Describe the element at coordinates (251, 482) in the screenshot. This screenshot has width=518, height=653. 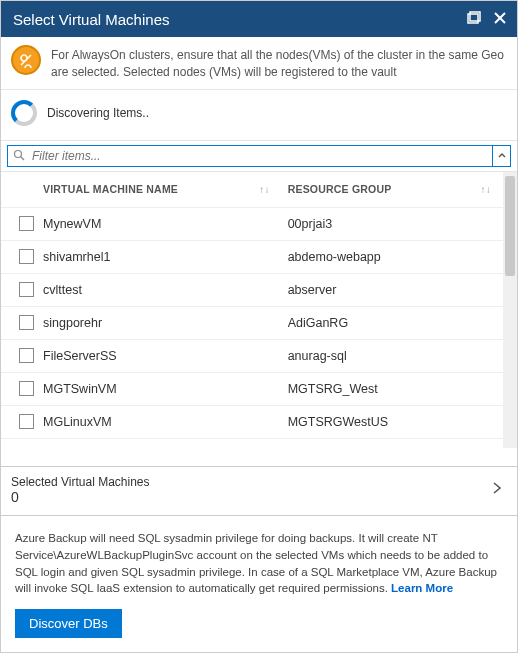
I see `summary-label: Selected Virtual Machines` at that location.